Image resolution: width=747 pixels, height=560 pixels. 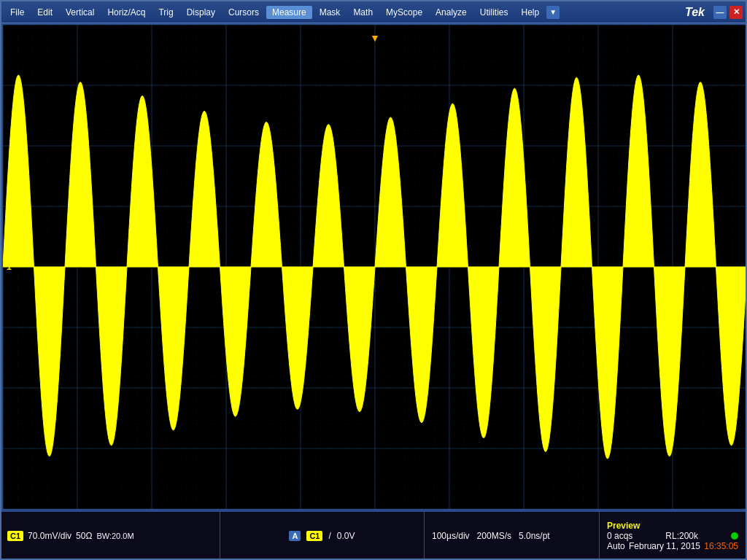 I want to click on titlebar: File Edit Vertical Horiz/Acq Trig Displa…, so click(x=374, y=12).